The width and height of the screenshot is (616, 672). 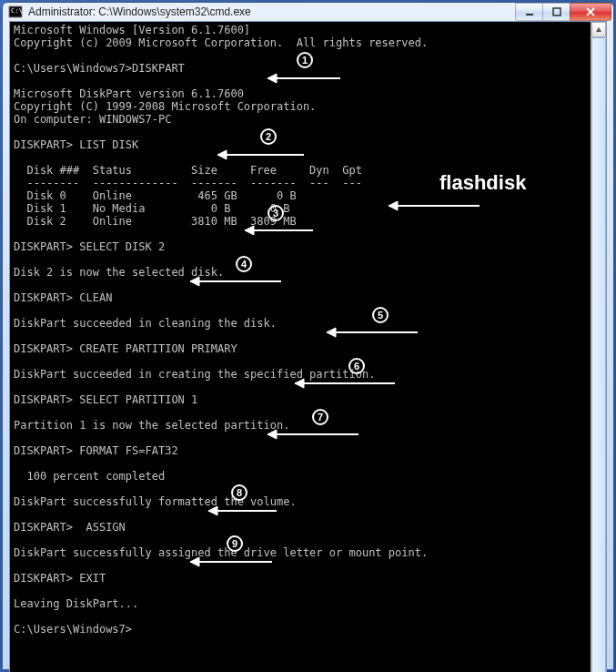 I want to click on annotation-num-7: 7, so click(x=320, y=417).